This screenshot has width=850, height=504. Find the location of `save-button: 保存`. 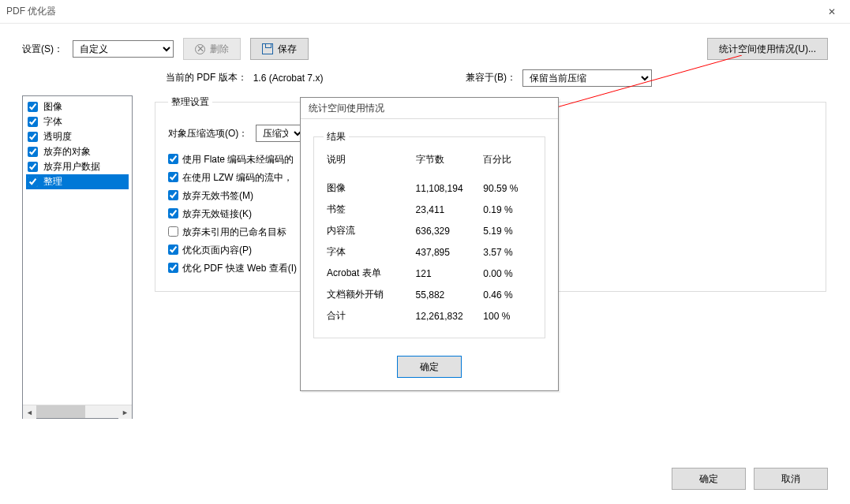

save-button: 保存 is located at coordinates (279, 49).